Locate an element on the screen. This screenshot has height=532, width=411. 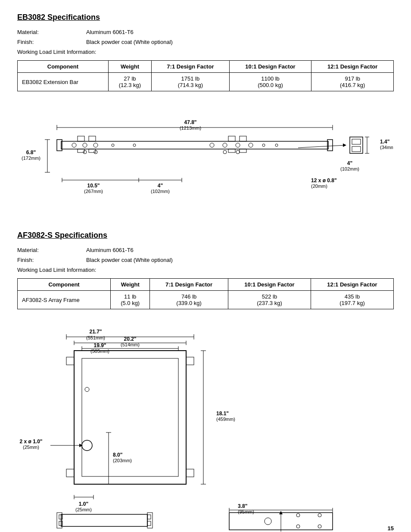
af3082-row-1: AF3082-S Array Frame 11 lb(5.0 kg) 746 l… is located at coordinates (206, 300).